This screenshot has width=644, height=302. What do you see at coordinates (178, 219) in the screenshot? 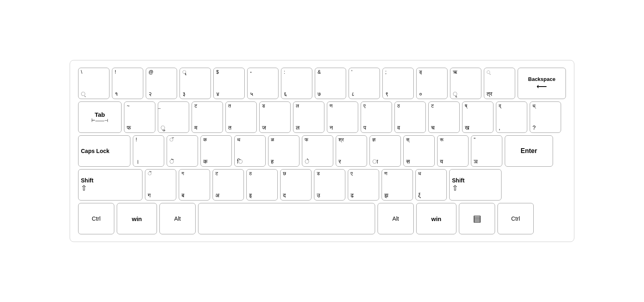
I see `alt-left-label: Alt` at bounding box center [178, 219].